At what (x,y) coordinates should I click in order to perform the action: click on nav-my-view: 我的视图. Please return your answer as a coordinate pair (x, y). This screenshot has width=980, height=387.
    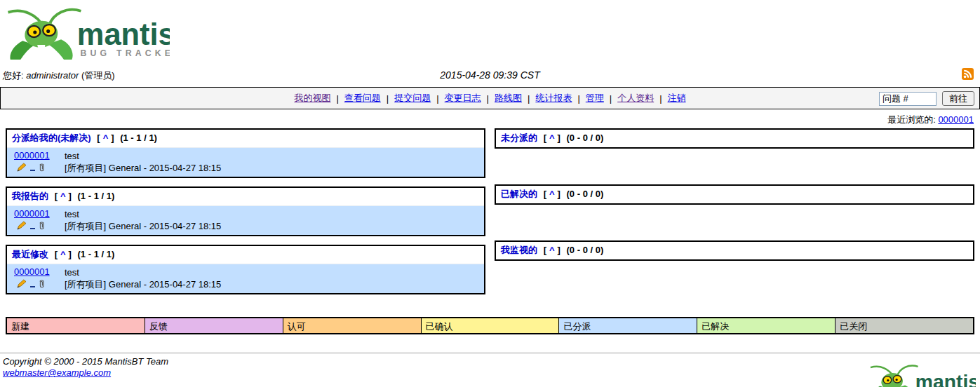
    Looking at the image, I should click on (312, 98).